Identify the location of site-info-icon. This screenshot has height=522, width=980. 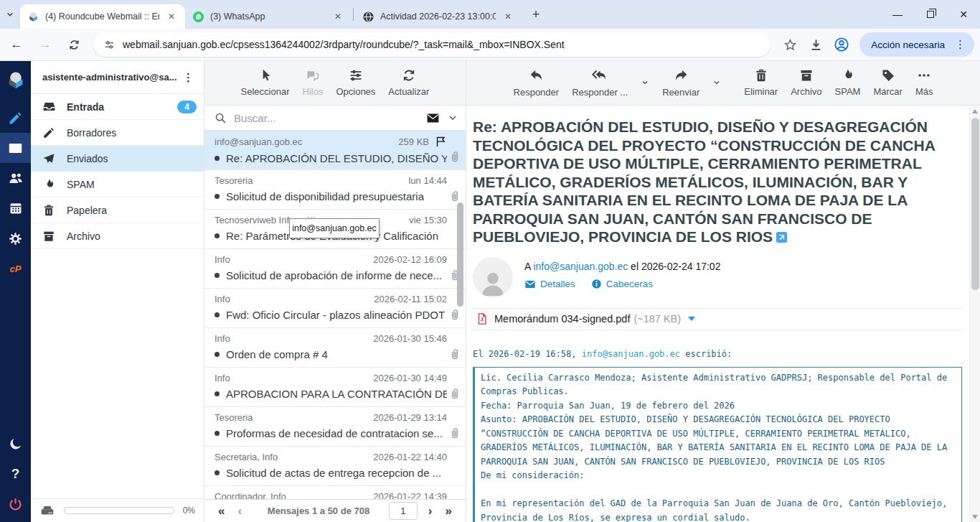
(109, 45).